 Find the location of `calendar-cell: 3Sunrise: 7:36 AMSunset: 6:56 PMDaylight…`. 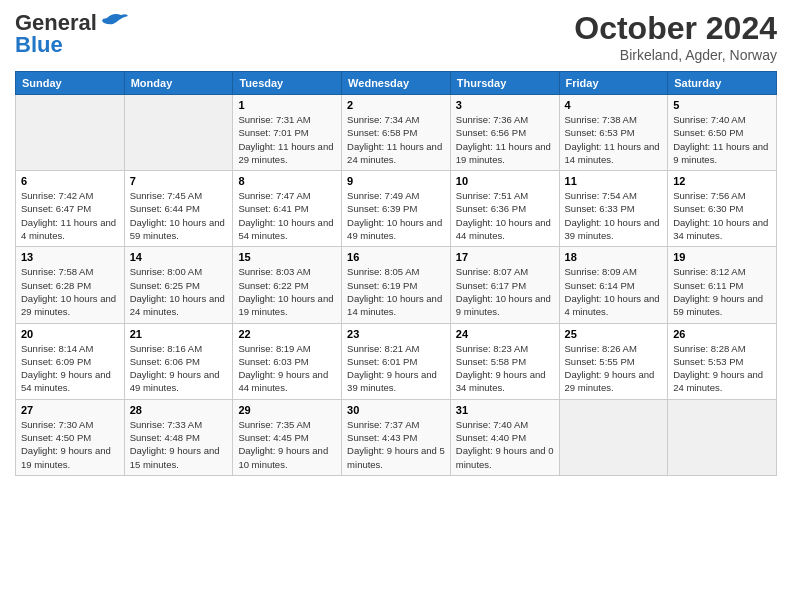

calendar-cell: 3Sunrise: 7:36 AMSunset: 6:56 PMDaylight… is located at coordinates (504, 133).